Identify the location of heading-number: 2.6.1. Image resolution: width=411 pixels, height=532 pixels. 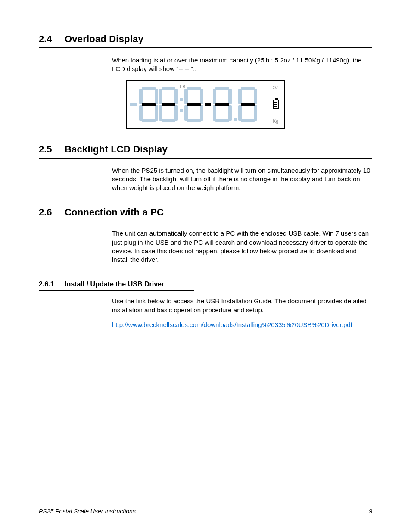
(52, 284).